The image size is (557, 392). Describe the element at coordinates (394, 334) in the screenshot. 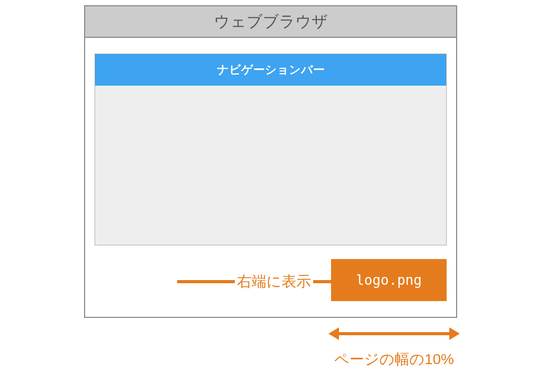

I see `width-double-arrow-icon` at that location.